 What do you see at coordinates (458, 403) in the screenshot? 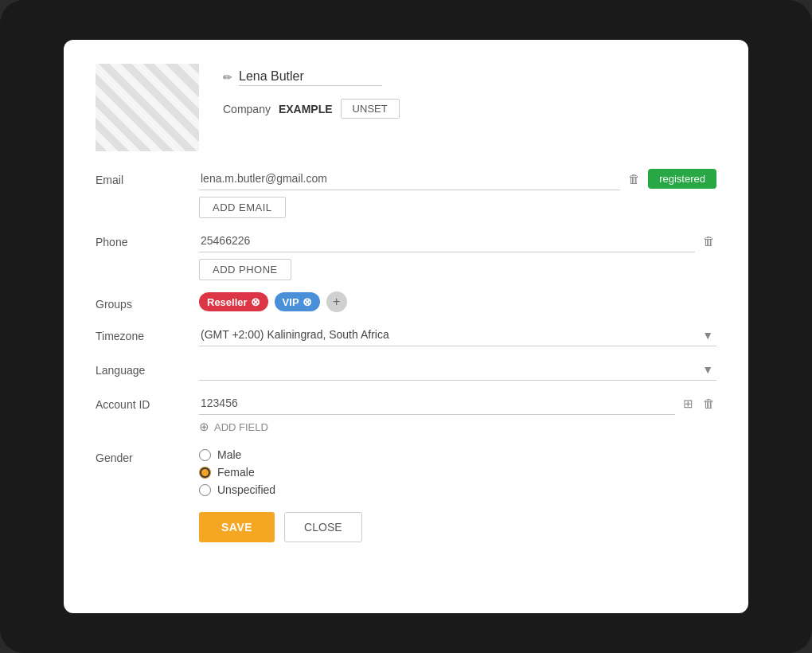
I see `account-id-input-row` at bounding box center [458, 403].